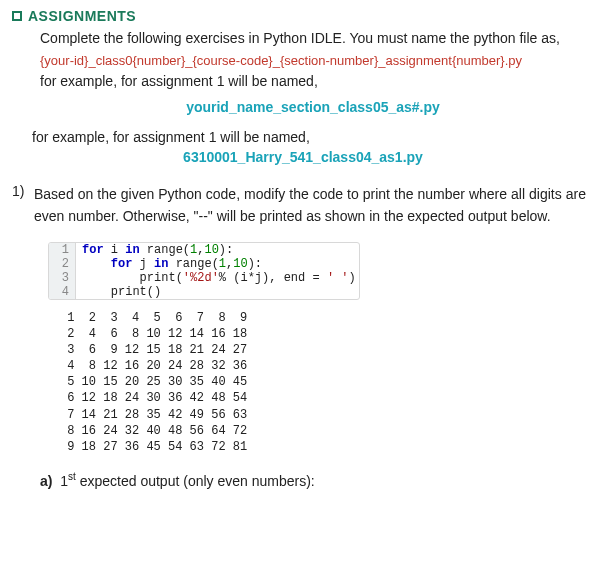  Describe the element at coordinates (172, 264) in the screenshot. I see `code-line: for j in range(1,10):` at that location.